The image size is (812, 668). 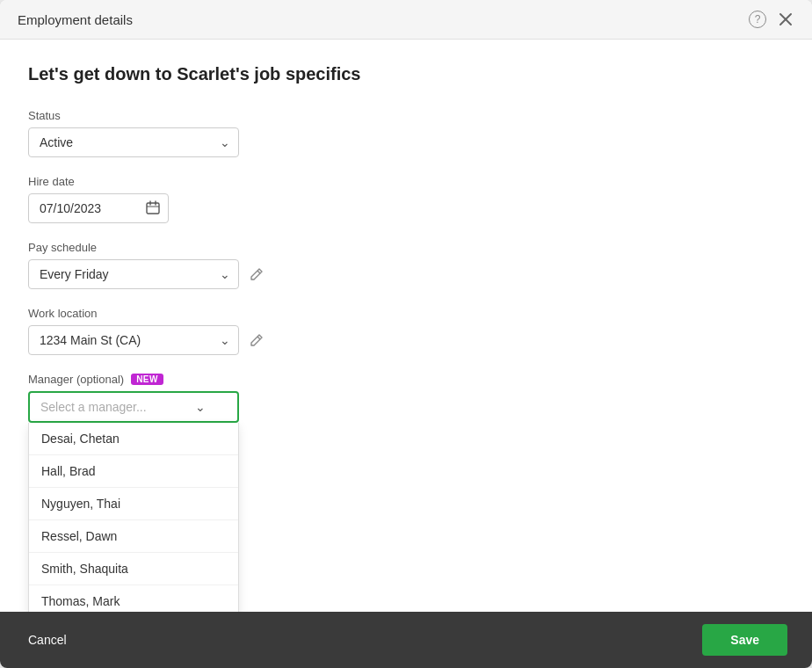 I want to click on list-item: Nyguyen, Thai, so click(x=134, y=505).